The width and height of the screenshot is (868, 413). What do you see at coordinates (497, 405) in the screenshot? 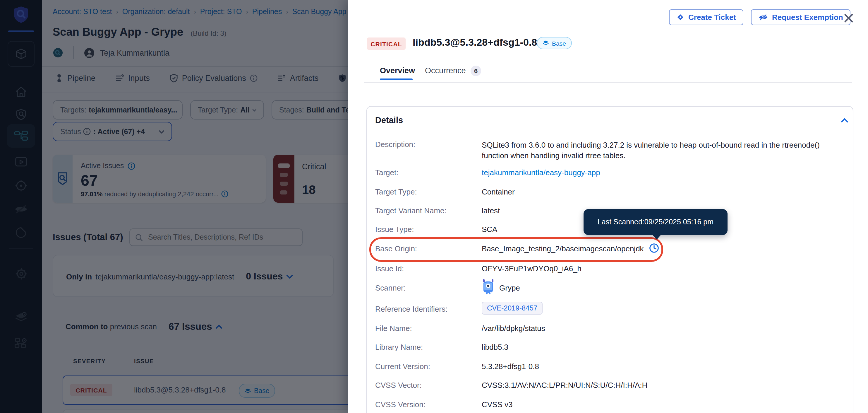
I see `field-value-cvss-version: CVSS v3` at bounding box center [497, 405].